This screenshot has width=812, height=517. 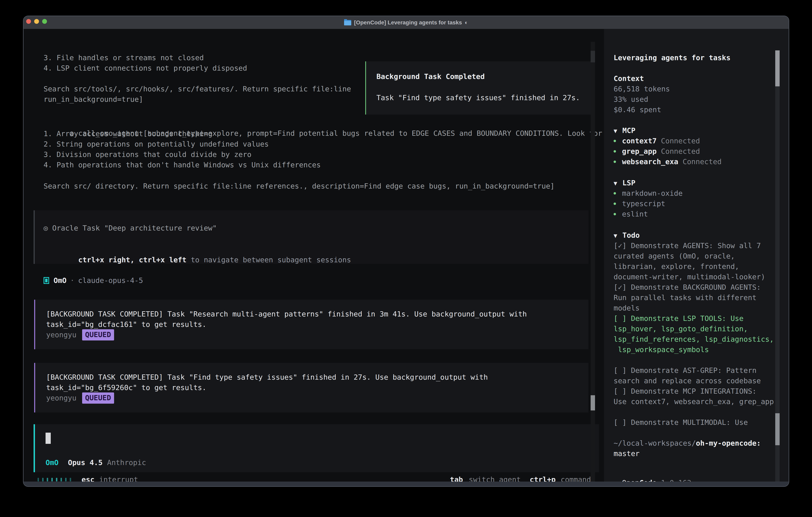 I want to click on todo-item: librarian, explore, frontend,, so click(x=694, y=267).